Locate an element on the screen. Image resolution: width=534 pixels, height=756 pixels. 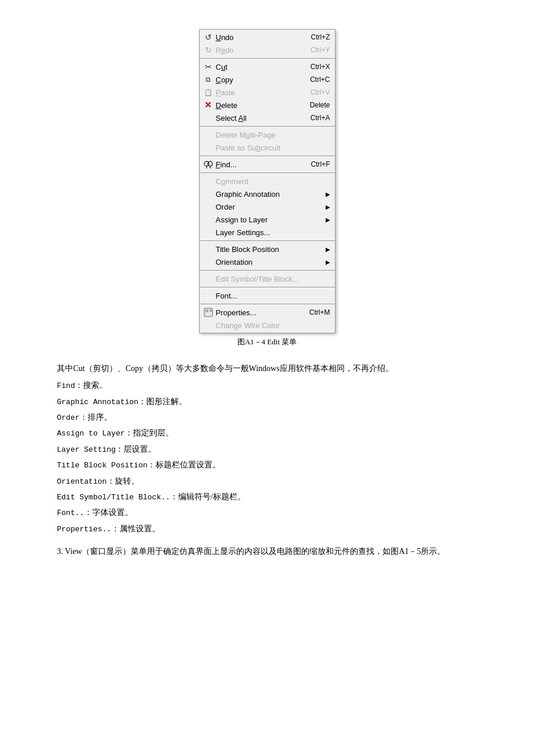
changewire-label: Change Wire Color is located at coordinates (248, 325).